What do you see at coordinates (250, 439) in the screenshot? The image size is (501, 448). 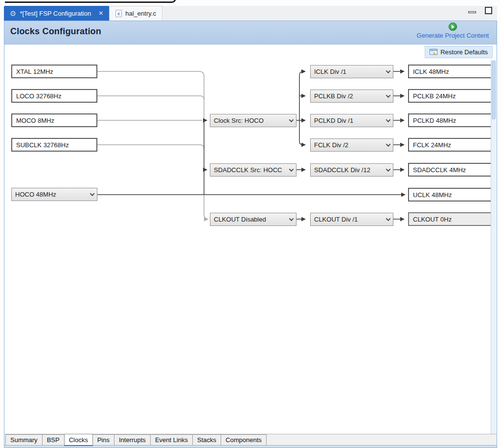 I see `bottom-tab-bar: Summary BSP Clocks Pins Interrupts Event…` at bounding box center [250, 439].